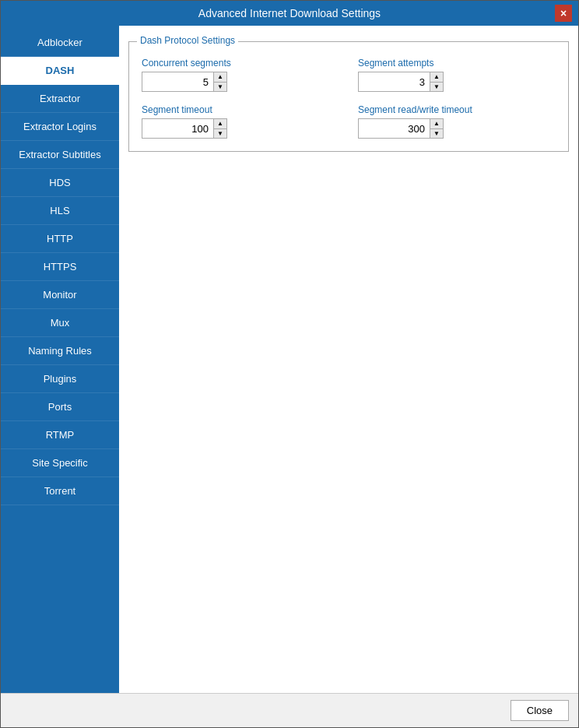  I want to click on sidebar-item-mux: Mux, so click(60, 323).